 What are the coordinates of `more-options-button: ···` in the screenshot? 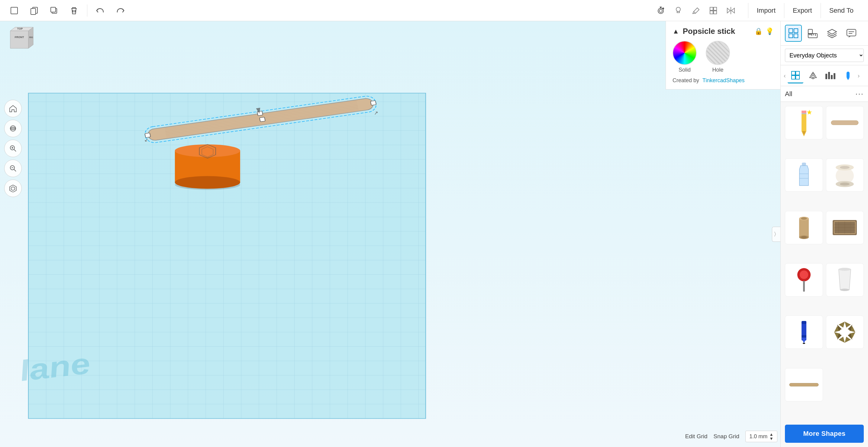 It's located at (859, 94).